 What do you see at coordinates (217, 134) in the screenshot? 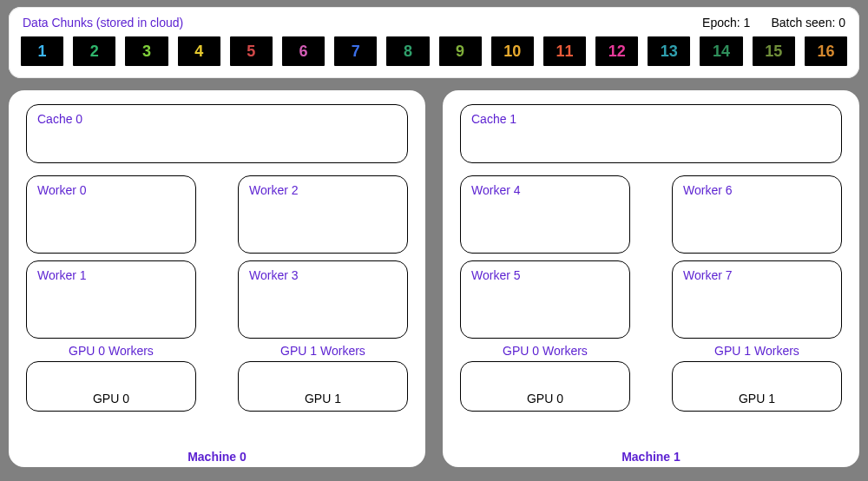
I see `cache: Cache 0` at bounding box center [217, 134].